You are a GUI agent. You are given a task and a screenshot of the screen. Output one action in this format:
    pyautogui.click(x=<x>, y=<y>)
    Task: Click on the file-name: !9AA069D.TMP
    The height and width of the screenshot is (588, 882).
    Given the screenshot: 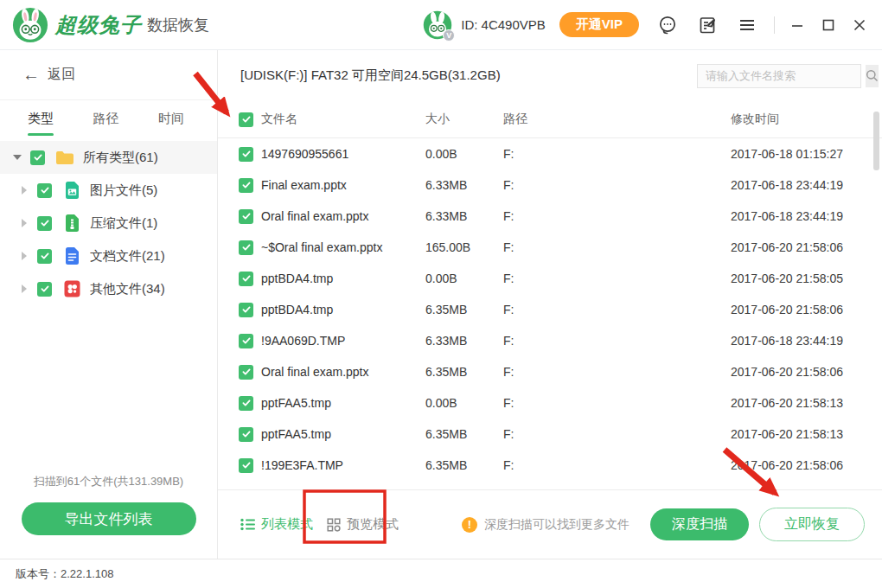 What is the action you would take?
    pyautogui.click(x=343, y=341)
    